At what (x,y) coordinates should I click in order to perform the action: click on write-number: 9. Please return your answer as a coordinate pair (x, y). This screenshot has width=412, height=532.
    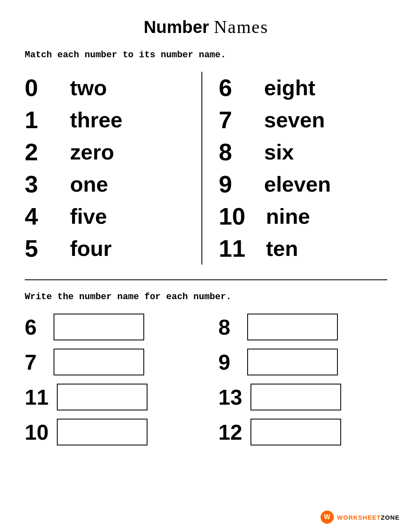
    Looking at the image, I should click on (229, 362).